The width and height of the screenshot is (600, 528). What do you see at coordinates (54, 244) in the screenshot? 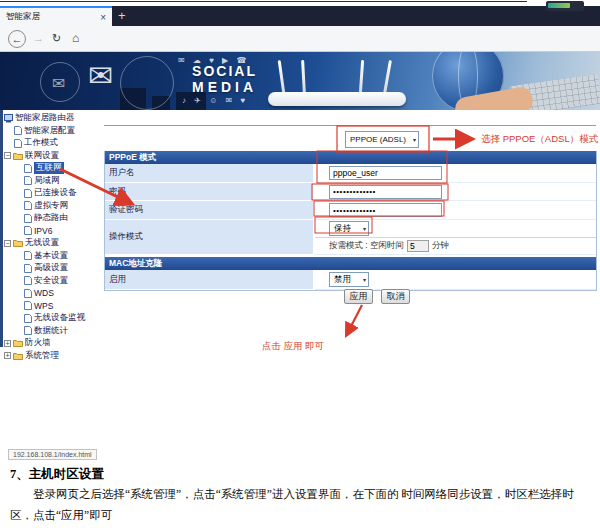
I see `sidebar-folder-wireless: − 无线设置` at bounding box center [54, 244].